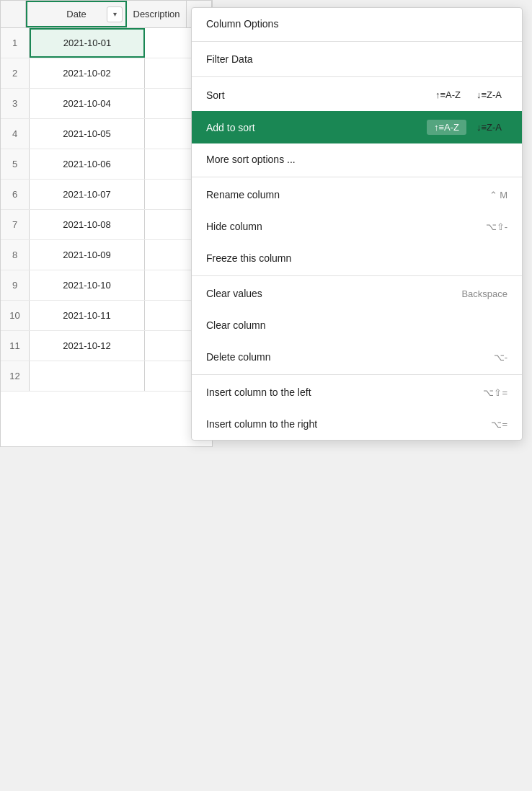 This screenshot has width=532, height=791. Describe the element at coordinates (87, 74) in the screenshot. I see `date-cell: 2021-10-02` at that location.